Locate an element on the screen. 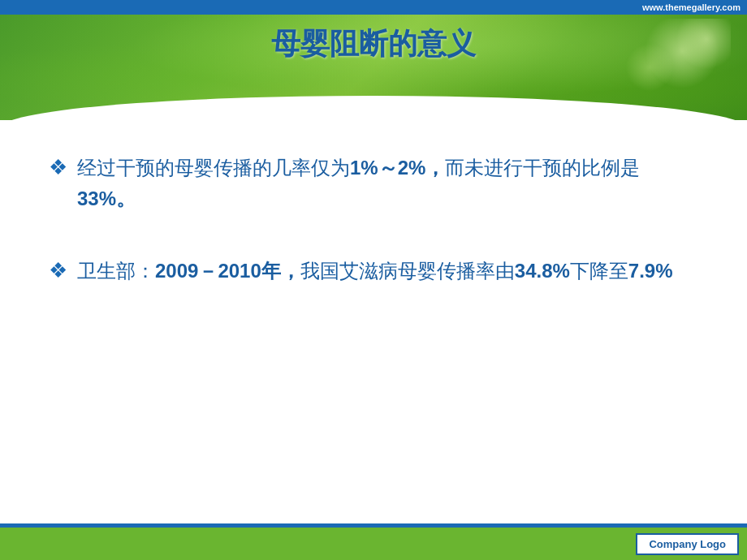 This screenshot has height=560, width=747. top-bar: www.themegallery.com is located at coordinates (374, 7).